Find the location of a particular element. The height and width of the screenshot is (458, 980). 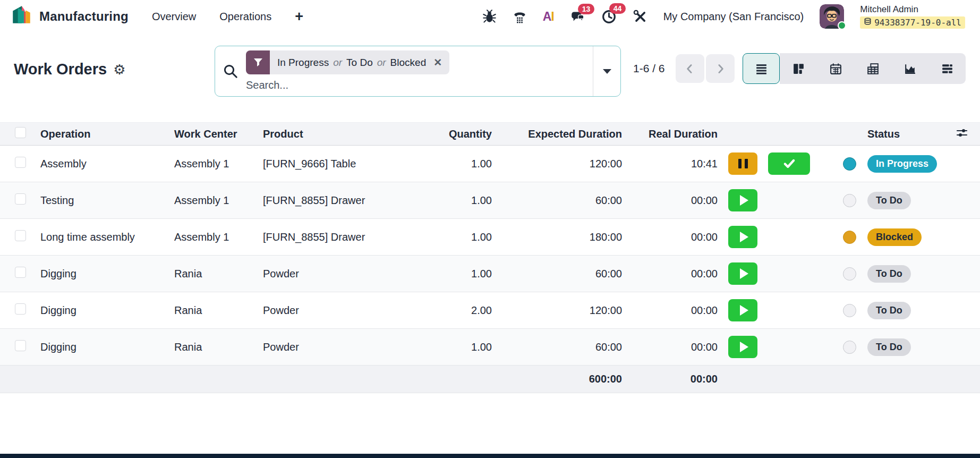

sliders-icon is located at coordinates (962, 134).